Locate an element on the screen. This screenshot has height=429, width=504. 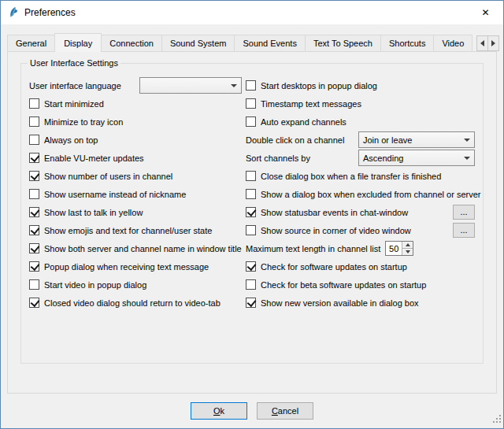
tab-sound-system: Sound System is located at coordinates (198, 43).